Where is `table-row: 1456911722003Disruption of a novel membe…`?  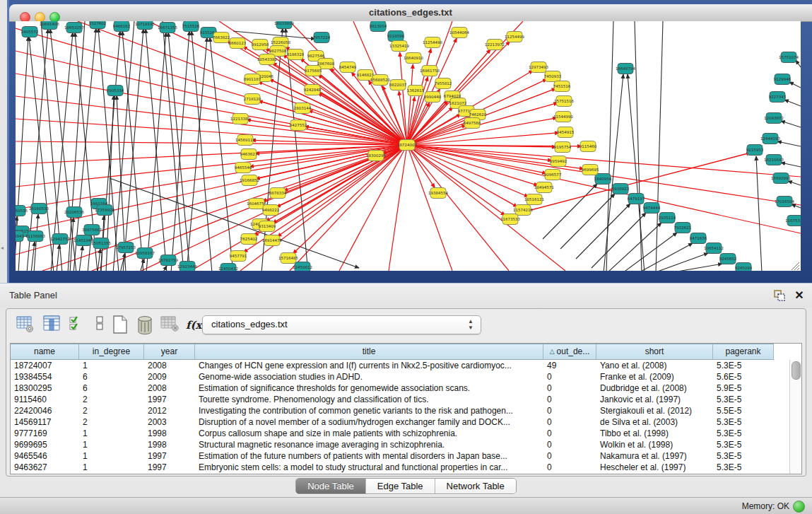
table-row: 1456911722003Disruption of a novel membe… is located at coordinates (400, 422).